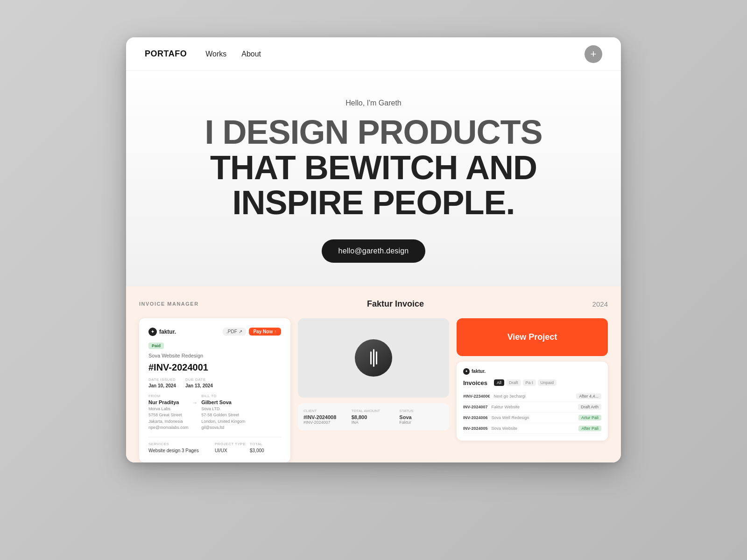  What do you see at coordinates (374, 417) in the screenshot?
I see `stat-val-2: $8,800` at bounding box center [374, 417].